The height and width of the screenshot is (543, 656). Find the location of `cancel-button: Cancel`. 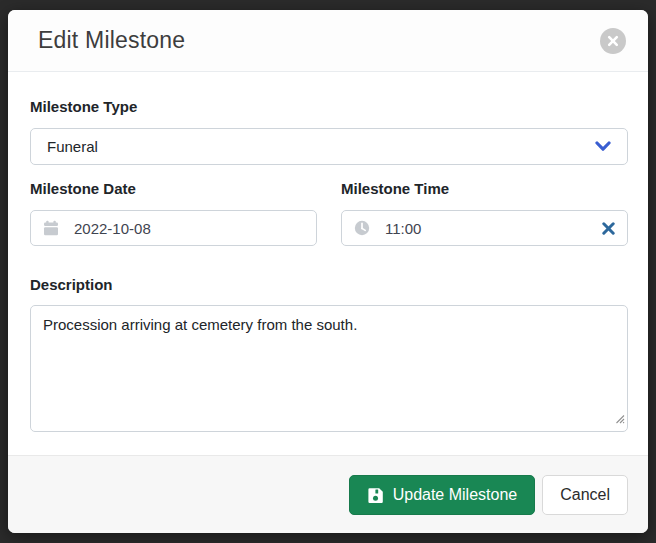

cancel-button: Cancel is located at coordinates (585, 495).